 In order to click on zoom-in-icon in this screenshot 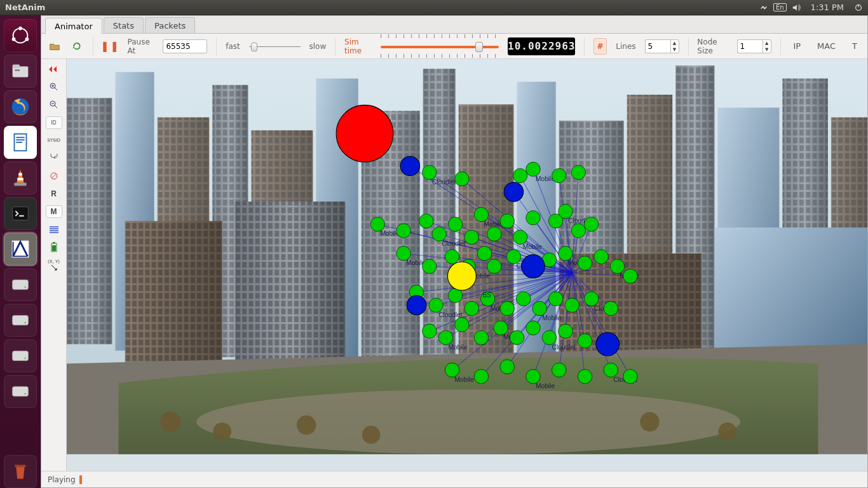, I will do `click(54, 87)`.